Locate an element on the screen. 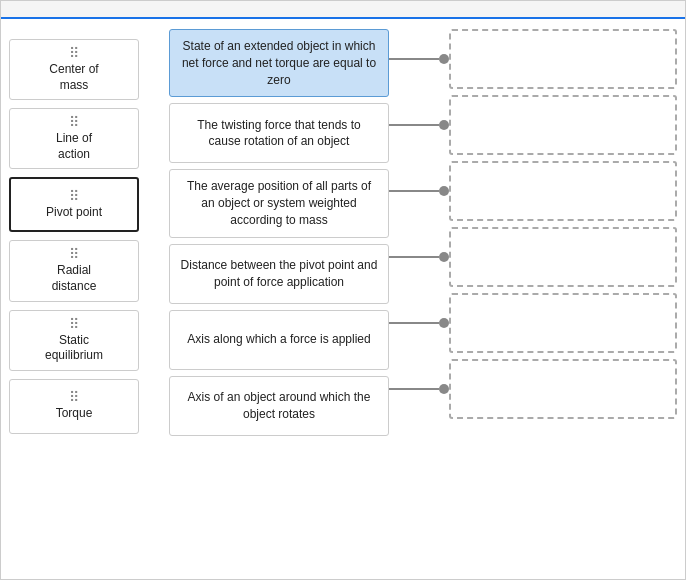 The image size is (686, 580). description-text: Axis along which a force is applied is located at coordinates (278, 340).